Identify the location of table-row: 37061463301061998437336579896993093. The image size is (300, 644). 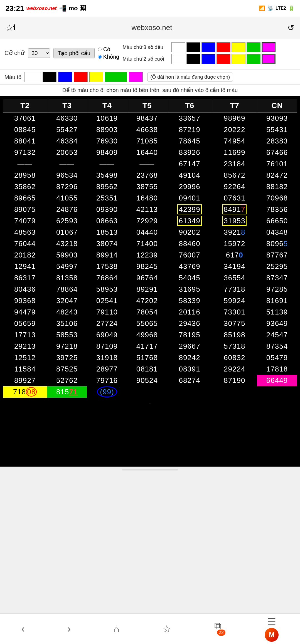
(150, 118).